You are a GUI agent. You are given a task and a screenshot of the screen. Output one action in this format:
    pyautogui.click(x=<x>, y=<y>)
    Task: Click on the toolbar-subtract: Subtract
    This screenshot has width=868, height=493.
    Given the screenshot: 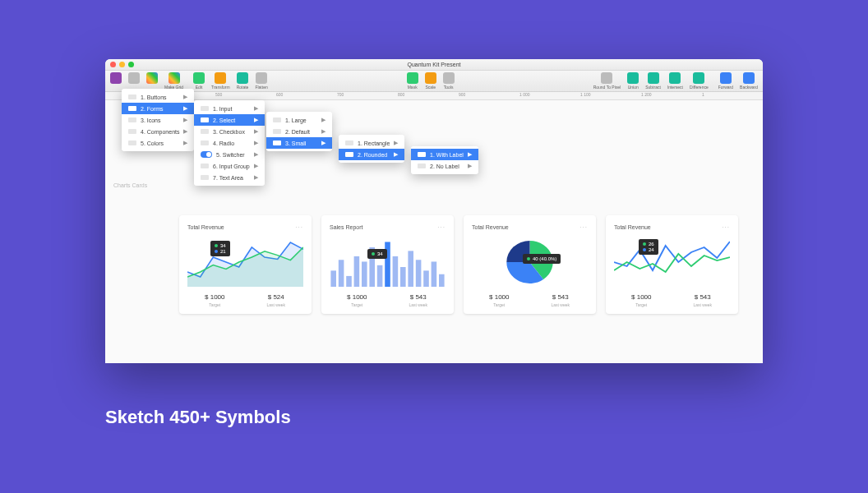 What is the action you would take?
    pyautogui.click(x=653, y=81)
    